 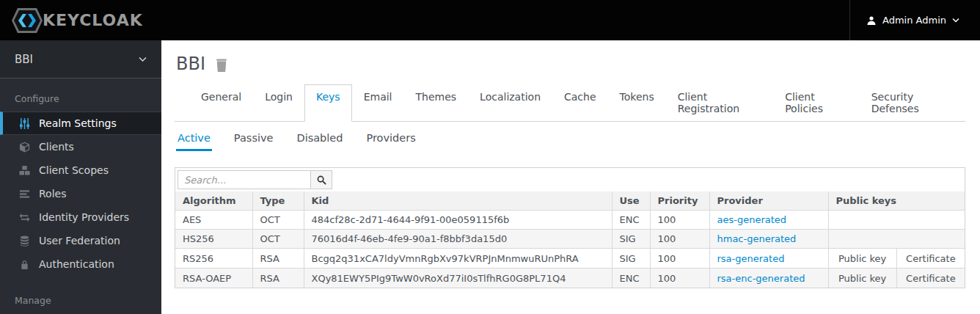 What do you see at coordinates (570, 138) in the screenshot?
I see `keys-subtabs: Active Passive Disabled Providers` at bounding box center [570, 138].